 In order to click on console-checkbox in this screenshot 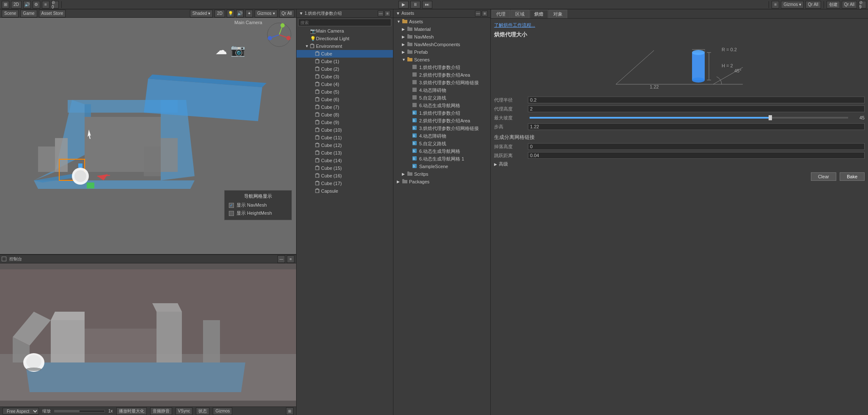, I will do `click(4, 259)`.